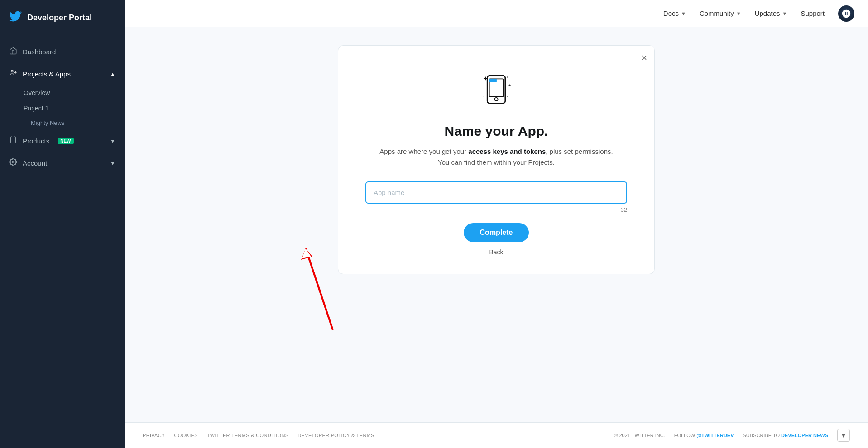 The image size is (868, 448). Describe the element at coordinates (496, 14) in the screenshot. I see `top-nav: Docs ▼ Community ▼ Updates ▼ Support` at that location.